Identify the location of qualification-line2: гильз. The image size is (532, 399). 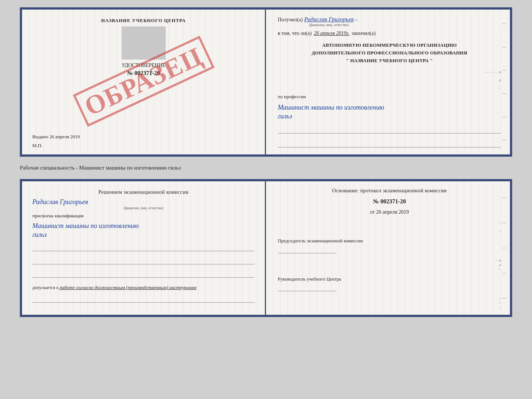
(40, 235).